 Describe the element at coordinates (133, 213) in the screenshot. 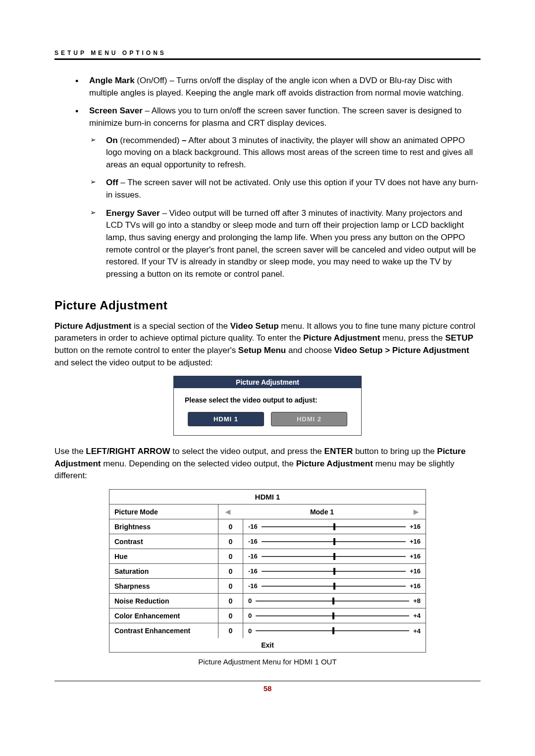

I see `label: Energy Saver` at that location.